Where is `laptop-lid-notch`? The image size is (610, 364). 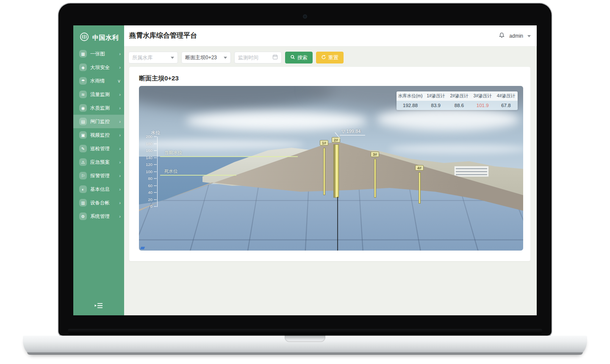 laptop-lid-notch is located at coordinates (305, 339).